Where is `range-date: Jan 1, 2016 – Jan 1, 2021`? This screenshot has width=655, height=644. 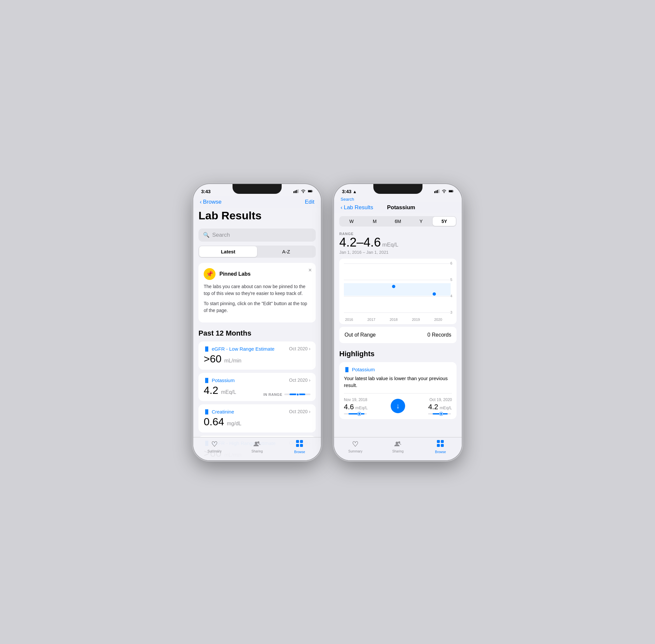
range-date: Jan 1, 2016 – Jan 1, 2021 is located at coordinates (398, 252).